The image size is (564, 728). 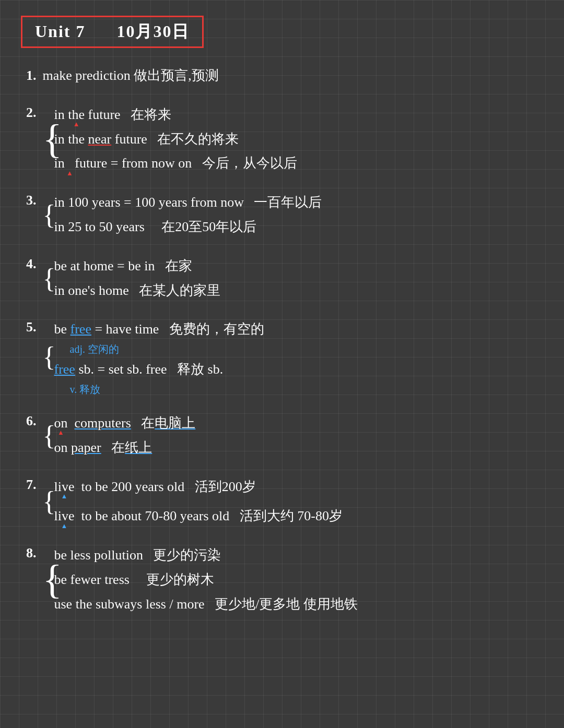 I want to click on item-1: 1. make prediction 做出预言,预测, so click(x=285, y=76).